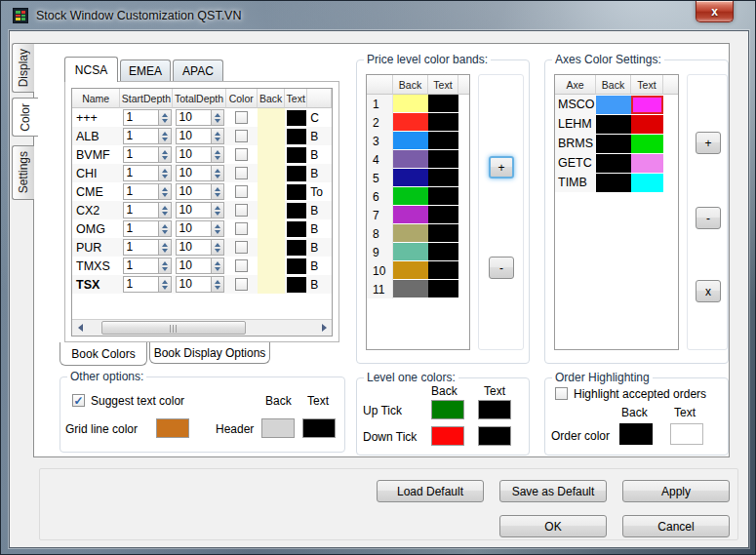  What do you see at coordinates (501, 267) in the screenshot?
I see `remove-band-button: -` at bounding box center [501, 267].